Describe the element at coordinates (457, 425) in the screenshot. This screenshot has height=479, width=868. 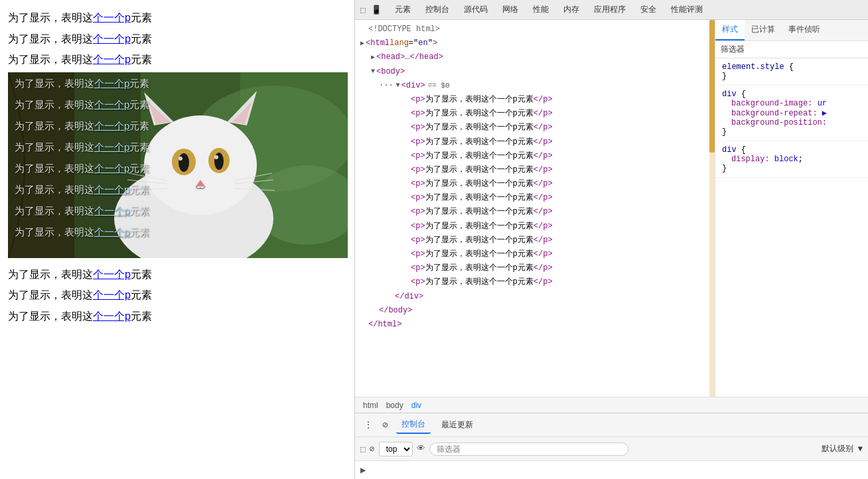
I see `console-tab-recent: 最近更新` at that location.